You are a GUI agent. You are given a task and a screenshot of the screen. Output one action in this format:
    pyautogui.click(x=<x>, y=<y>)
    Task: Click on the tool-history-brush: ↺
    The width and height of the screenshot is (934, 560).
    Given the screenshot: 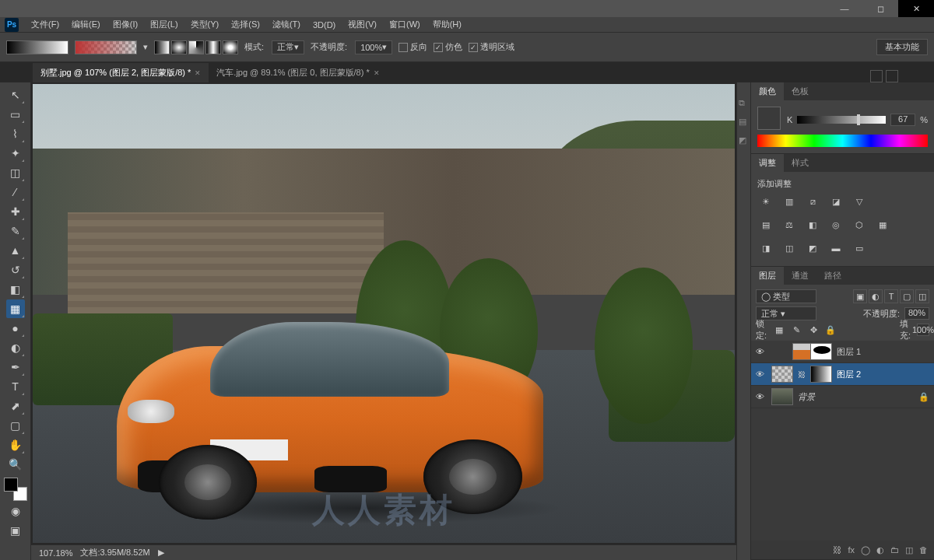 What is the action you would take?
    pyautogui.click(x=16, y=270)
    